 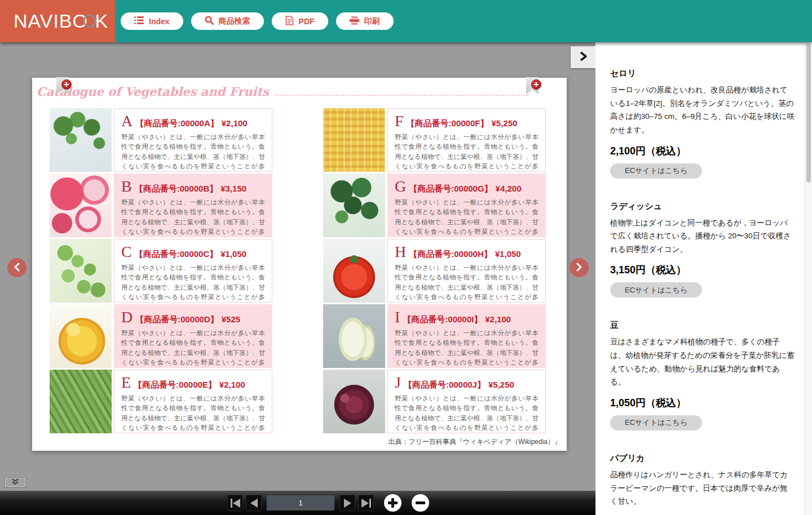 What do you see at coordinates (347, 503) in the screenshot?
I see `next-page-button` at bounding box center [347, 503].